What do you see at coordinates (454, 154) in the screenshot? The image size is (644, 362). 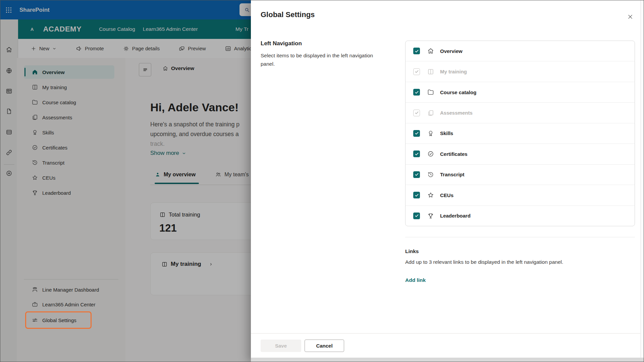 I see `checklist-label: Certificates` at bounding box center [454, 154].